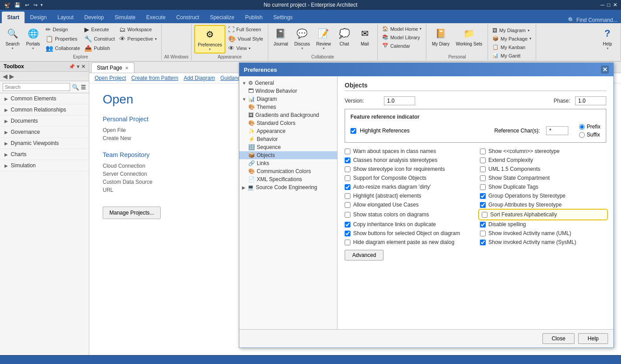  I want to click on tree-item-behavior: ⚡ Behavior, so click(288, 139).